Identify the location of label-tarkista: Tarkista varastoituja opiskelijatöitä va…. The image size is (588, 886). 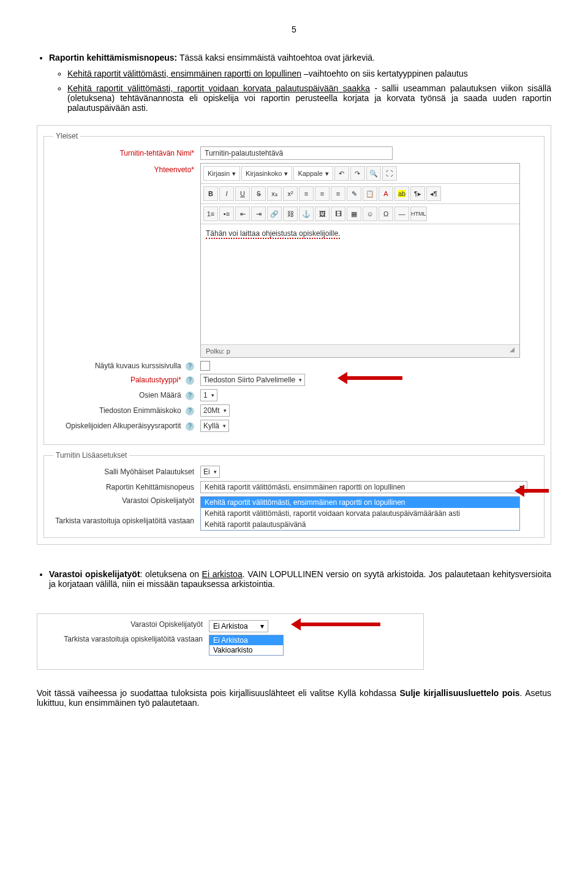
(127, 521).